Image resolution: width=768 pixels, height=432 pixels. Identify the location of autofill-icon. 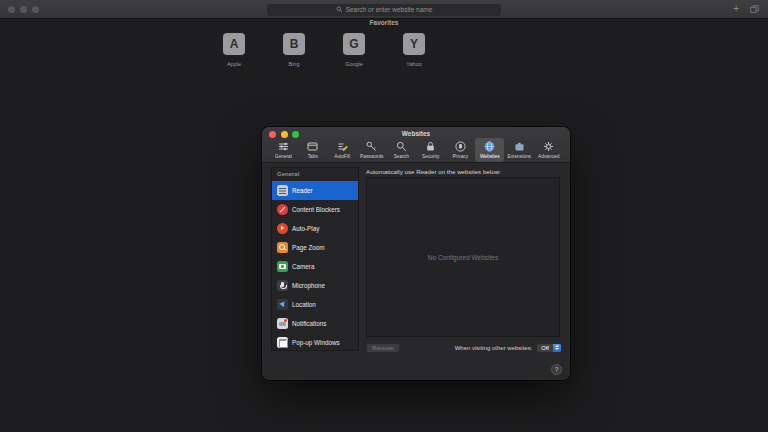
(342, 146).